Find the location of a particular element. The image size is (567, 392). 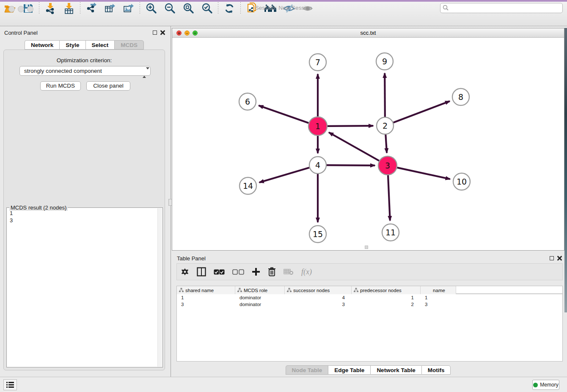

graph-node-2: 2 is located at coordinates (385, 126).